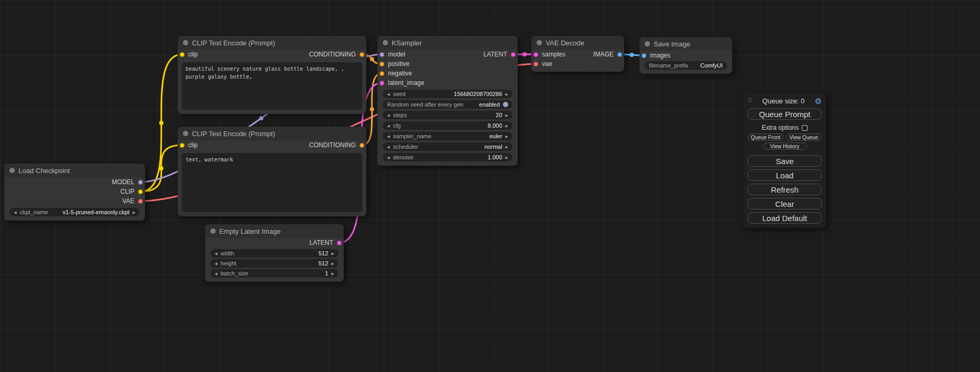 The width and height of the screenshot is (980, 372). I want to click on toggle-knob-icon, so click(506, 104).